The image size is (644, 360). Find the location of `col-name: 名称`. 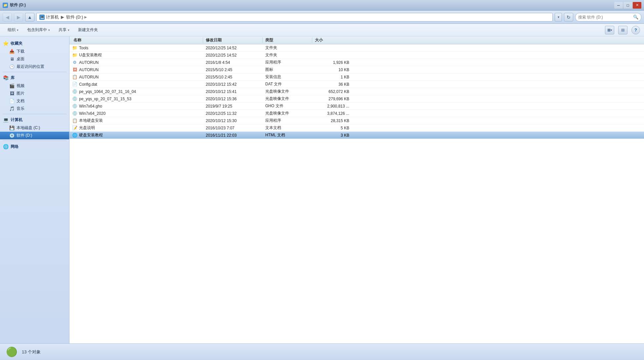

col-name: 名称 is located at coordinates (137, 40).